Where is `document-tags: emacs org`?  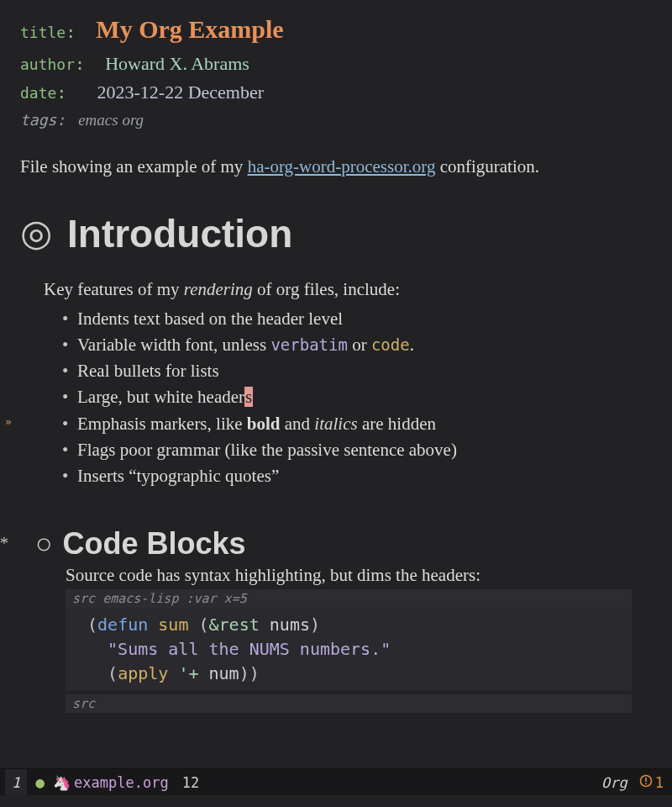 document-tags: emacs org is located at coordinates (111, 119).